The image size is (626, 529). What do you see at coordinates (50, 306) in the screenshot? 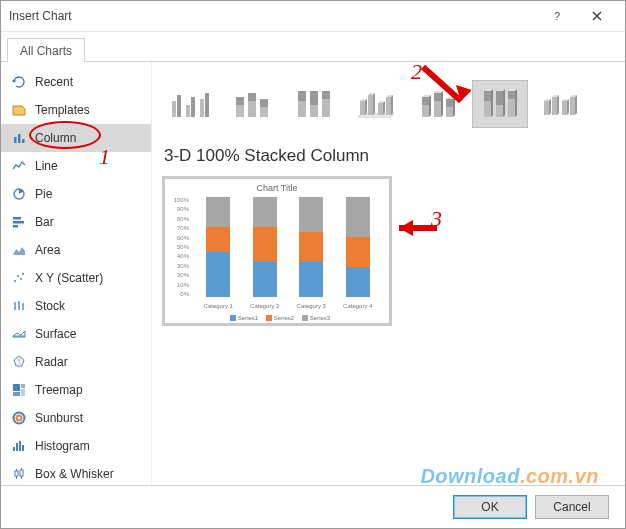
I see `sidebar-item-label: Stock` at bounding box center [50, 306].